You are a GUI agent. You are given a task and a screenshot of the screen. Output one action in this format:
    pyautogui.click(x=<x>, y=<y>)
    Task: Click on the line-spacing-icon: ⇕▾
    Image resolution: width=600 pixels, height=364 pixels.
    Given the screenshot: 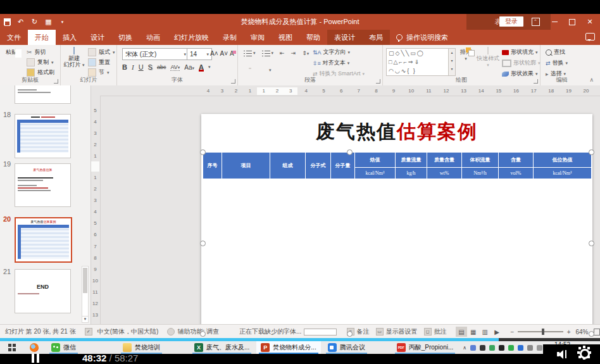 What is the action you would take?
    pyautogui.click(x=305, y=53)
    